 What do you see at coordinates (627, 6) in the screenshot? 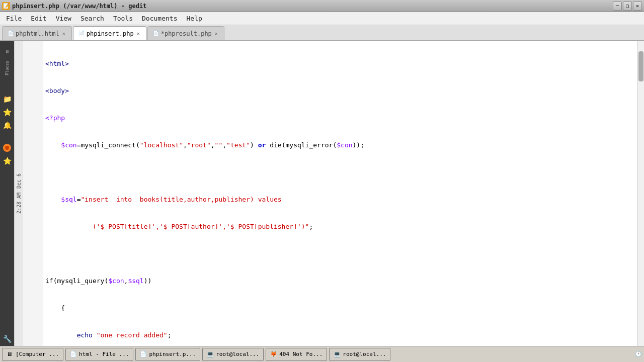
I see `window-controls: ─ □ ✕` at bounding box center [627, 6].